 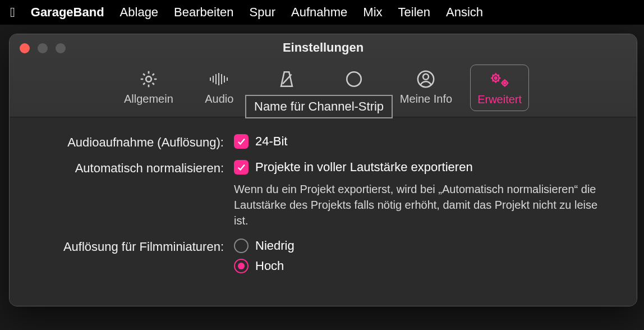 I want to click on tab-meine-info: Meine Info, so click(x=426, y=88).